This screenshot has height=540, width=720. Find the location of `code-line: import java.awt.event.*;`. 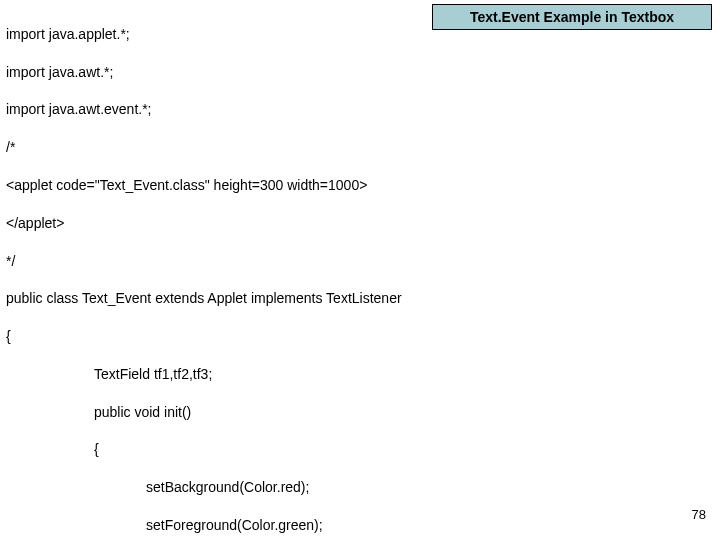

code-line: import java.awt.event.*; is located at coordinates (360, 110).